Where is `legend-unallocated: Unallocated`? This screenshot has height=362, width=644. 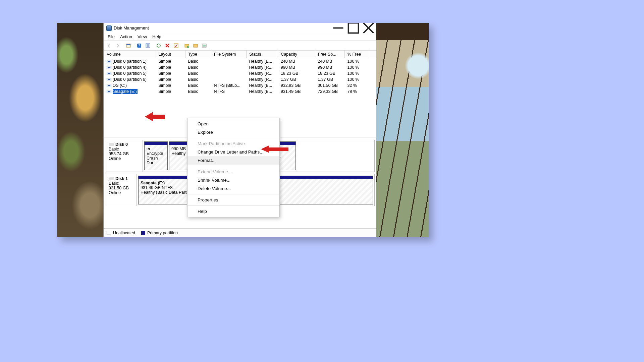
legend-unallocated: Unallocated is located at coordinates (121, 233).